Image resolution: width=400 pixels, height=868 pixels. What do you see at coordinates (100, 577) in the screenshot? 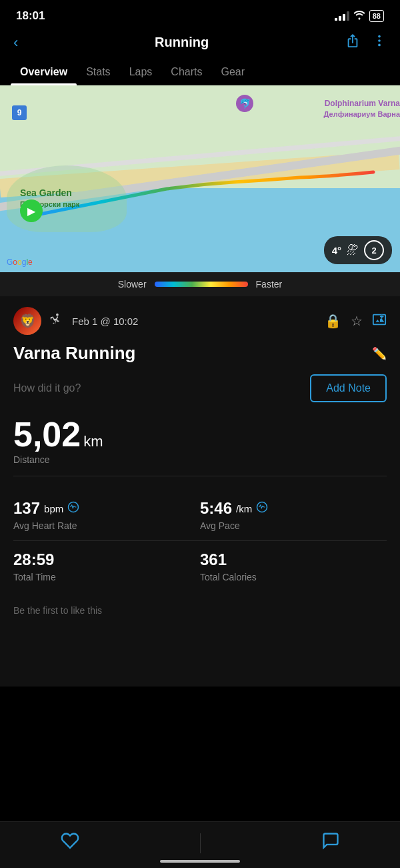
I see `time-label: Total Time` at bounding box center [100, 577].